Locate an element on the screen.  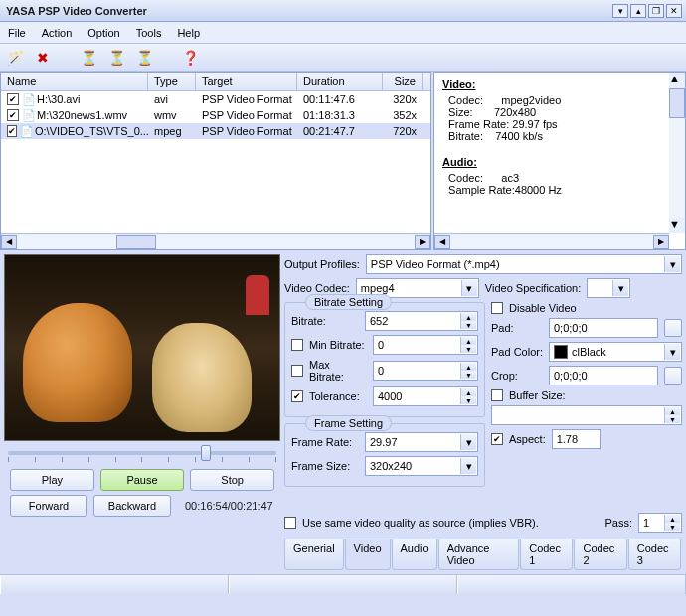
pad-input: 0;0;0;0 is located at coordinates (603, 328).